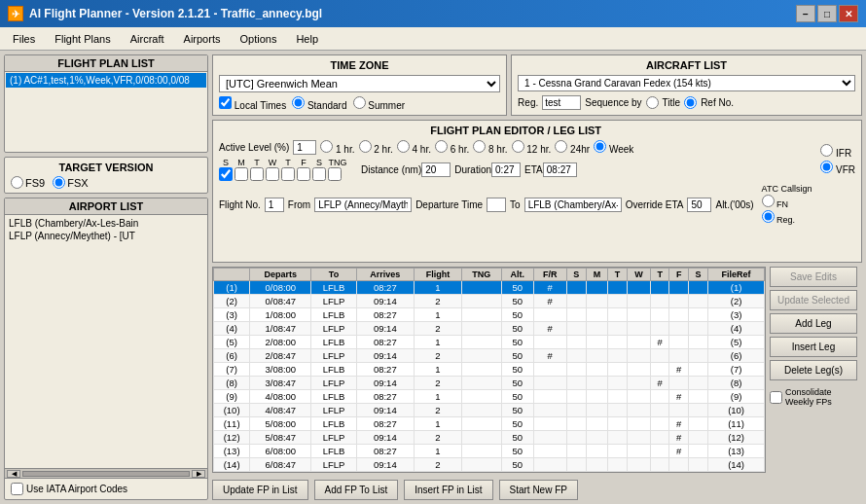 The image size is (866, 504). What do you see at coordinates (106, 488) in the screenshot?
I see `iata-checkbox-label: Use IATA Airport Codes` at bounding box center [106, 488].